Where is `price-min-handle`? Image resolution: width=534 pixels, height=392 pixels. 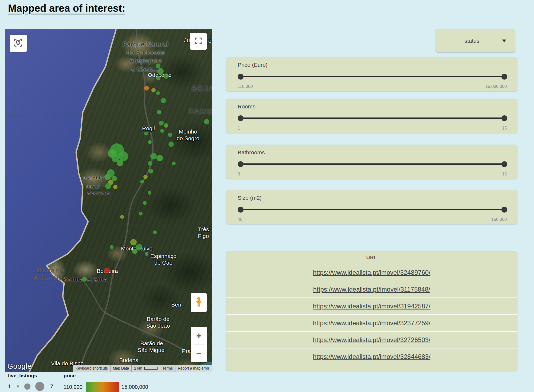
price-min-handle is located at coordinates (241, 77).